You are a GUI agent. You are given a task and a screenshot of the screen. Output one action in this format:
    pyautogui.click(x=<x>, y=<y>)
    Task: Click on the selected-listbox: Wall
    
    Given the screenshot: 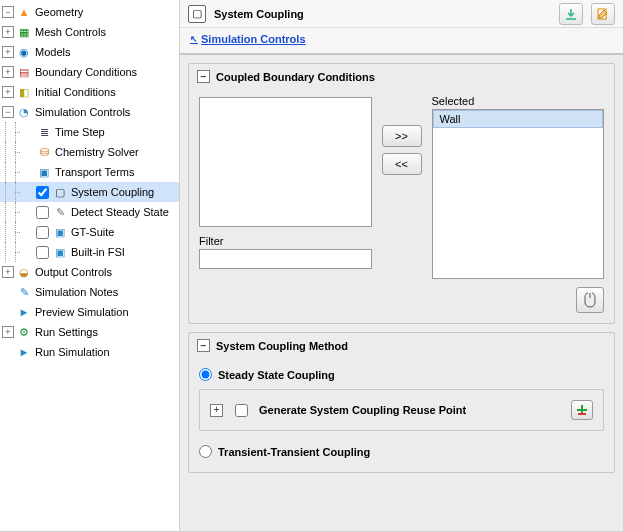 What is the action you would take?
    pyautogui.click(x=518, y=194)
    